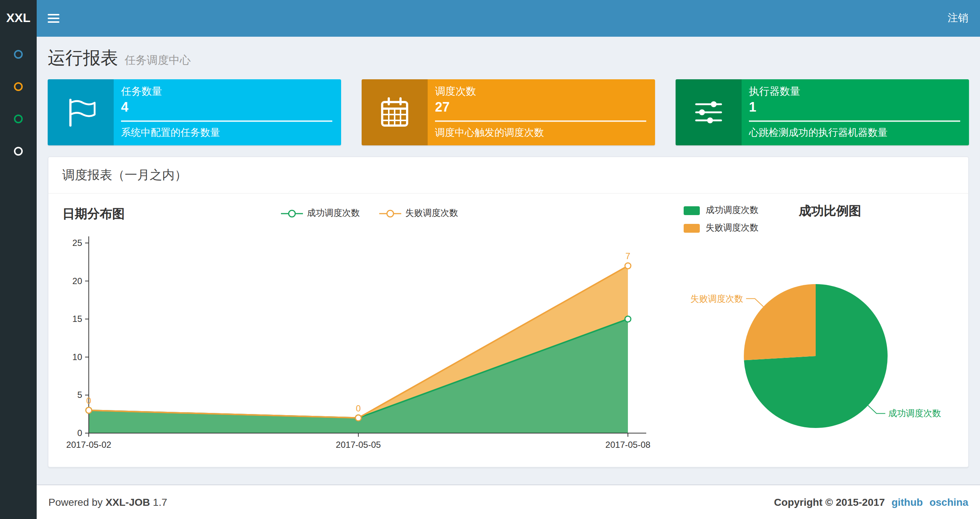  What do you see at coordinates (628, 445) in the screenshot?
I see `svg-text: 2017-05-08` at bounding box center [628, 445].